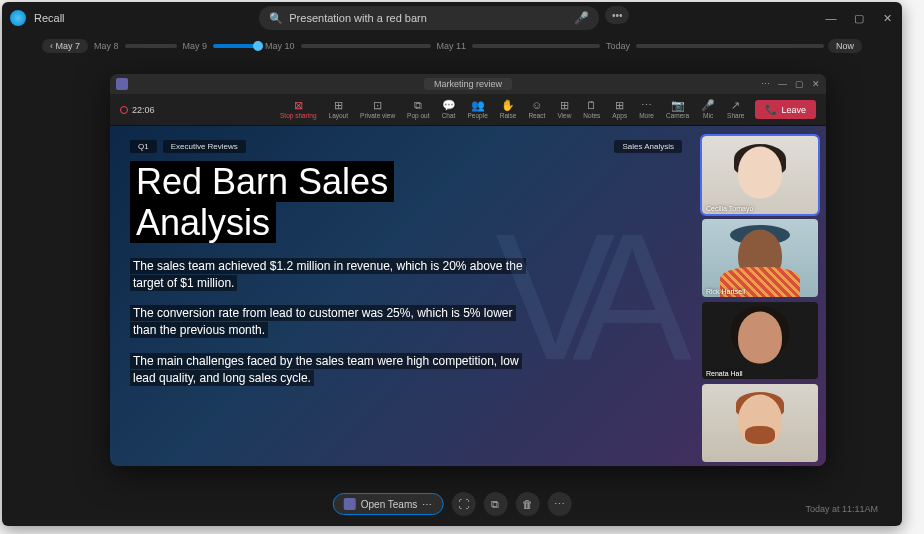 The image size is (924, 534). I want to click on slide-bullet: The conversion rate from lead to custome…, so click(330, 322).